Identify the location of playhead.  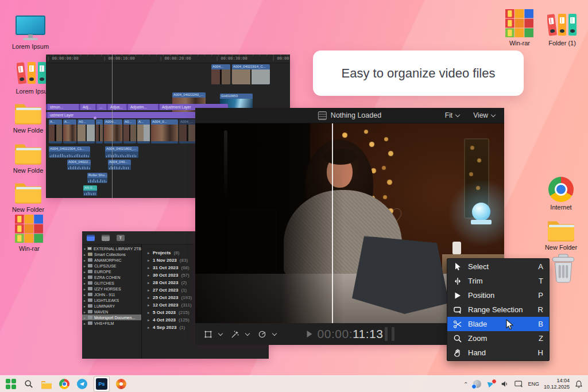
(113, 126).